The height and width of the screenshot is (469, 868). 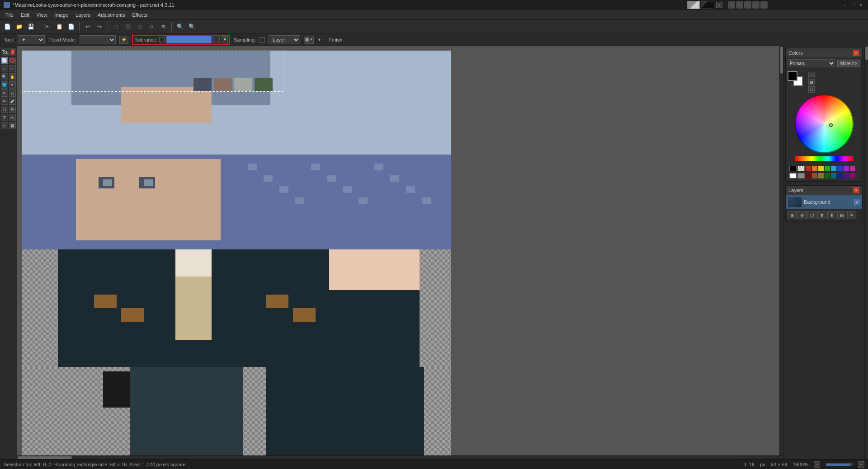 What do you see at coordinates (827, 176) in the screenshot?
I see `dark-green-swatch` at bounding box center [827, 176].